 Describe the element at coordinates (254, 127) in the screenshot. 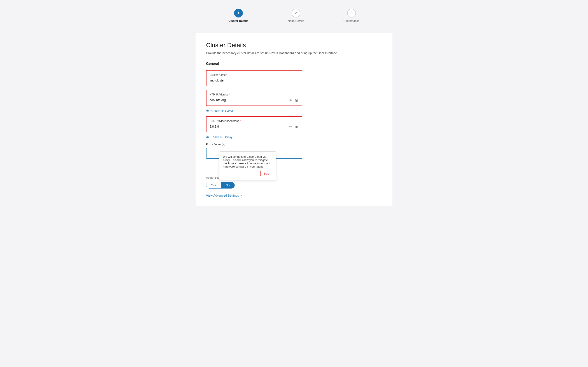

I see `dns-input-row: ✏ 🗑` at that location.